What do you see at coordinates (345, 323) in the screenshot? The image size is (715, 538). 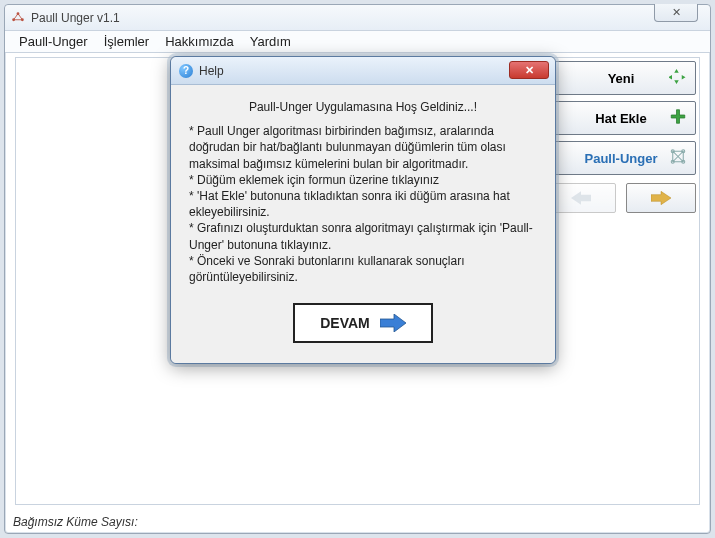 I see `continue-label: DEVAM` at bounding box center [345, 323].